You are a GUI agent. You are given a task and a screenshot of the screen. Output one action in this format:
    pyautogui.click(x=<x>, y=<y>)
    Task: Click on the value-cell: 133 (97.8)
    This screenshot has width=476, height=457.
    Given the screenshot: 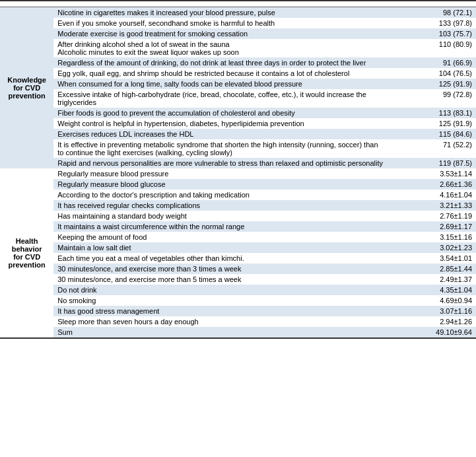 What is the action you would take?
    pyautogui.click(x=446, y=23)
    